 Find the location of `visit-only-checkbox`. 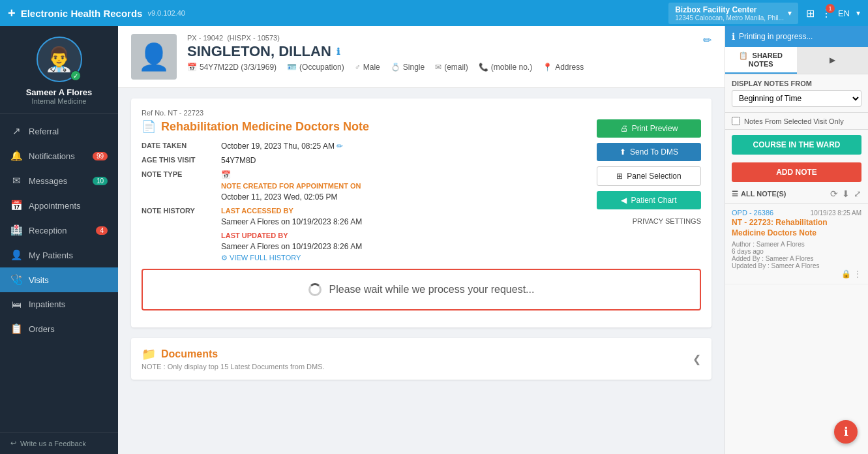

visit-only-checkbox is located at coordinates (736, 121).